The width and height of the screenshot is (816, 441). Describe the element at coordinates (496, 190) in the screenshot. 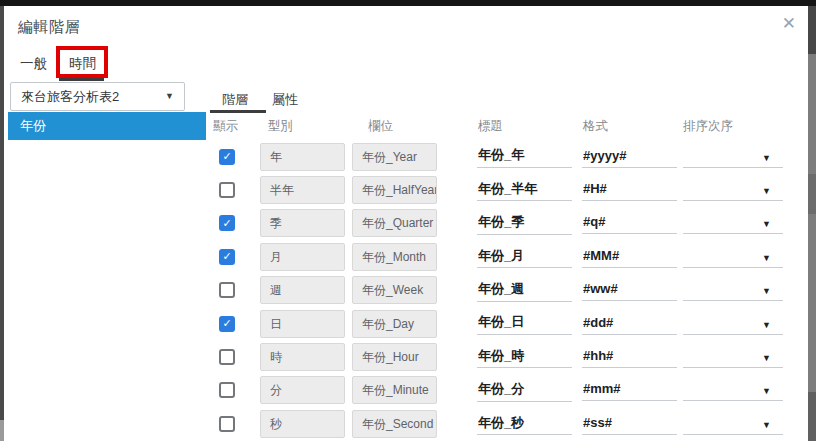

I see `table-row: 半年 年份_HalfYear ▼` at that location.